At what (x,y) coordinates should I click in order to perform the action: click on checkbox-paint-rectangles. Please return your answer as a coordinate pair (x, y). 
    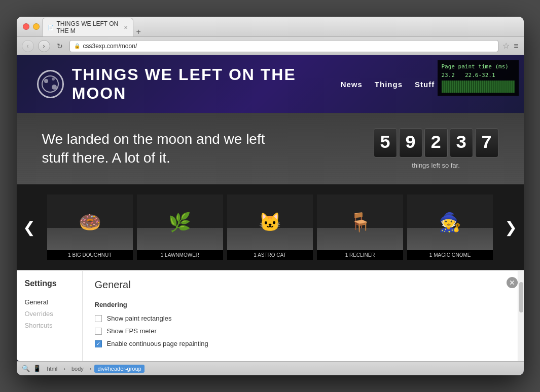
    Looking at the image, I should click on (98, 319).